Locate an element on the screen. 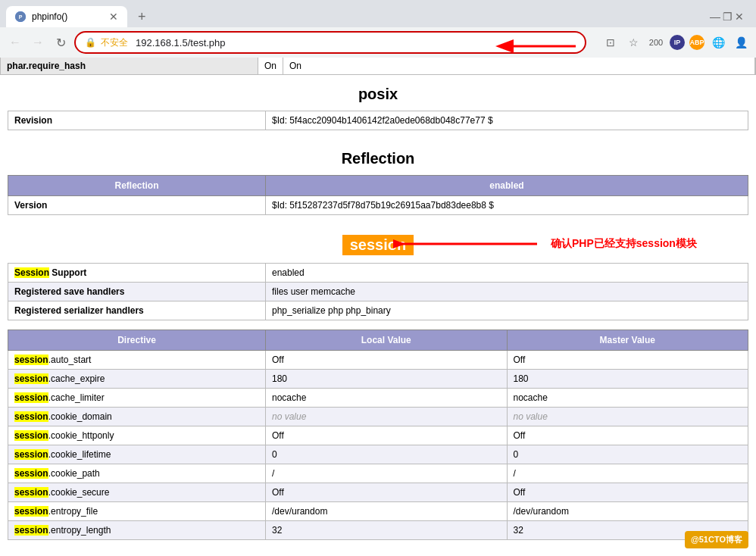 The height and width of the screenshot is (556, 756). refresh-button: ↻ is located at coordinates (61, 42).